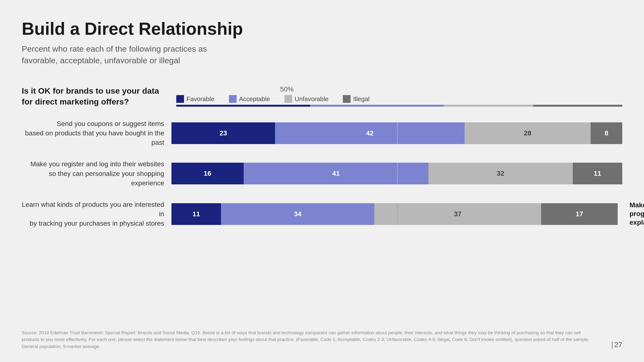 This screenshot has height=362, width=644. I want to click on acceptable-label: Acceptable, so click(254, 99).